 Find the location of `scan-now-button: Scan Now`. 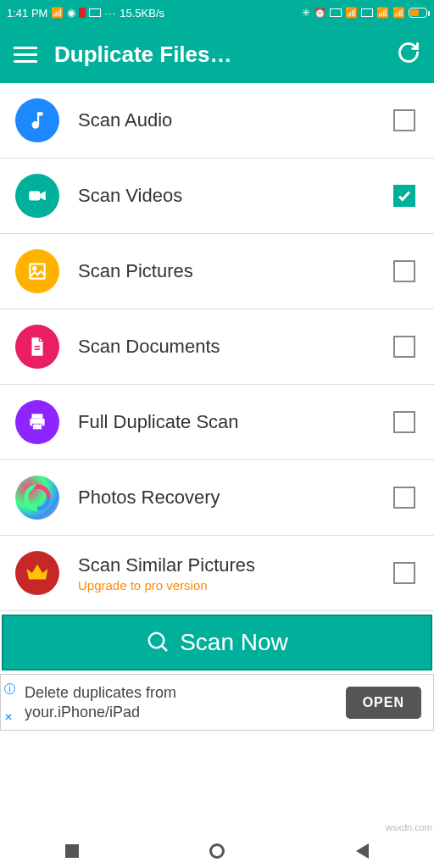

scan-now-button: Scan Now is located at coordinates (217, 643).